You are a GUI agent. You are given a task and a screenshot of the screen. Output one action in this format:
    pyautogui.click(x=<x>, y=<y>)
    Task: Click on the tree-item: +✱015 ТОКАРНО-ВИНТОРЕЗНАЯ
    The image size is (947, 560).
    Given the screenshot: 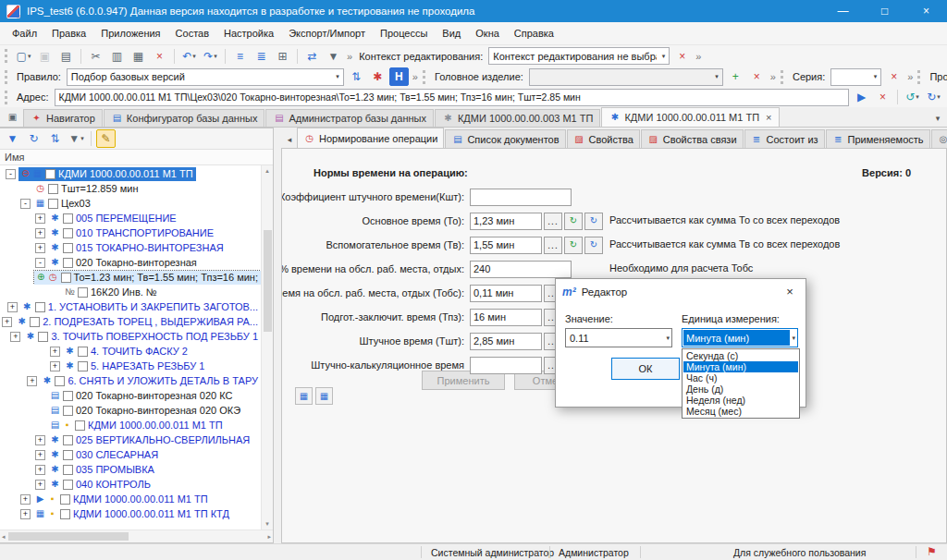 What is the action you would take?
    pyautogui.click(x=130, y=248)
    